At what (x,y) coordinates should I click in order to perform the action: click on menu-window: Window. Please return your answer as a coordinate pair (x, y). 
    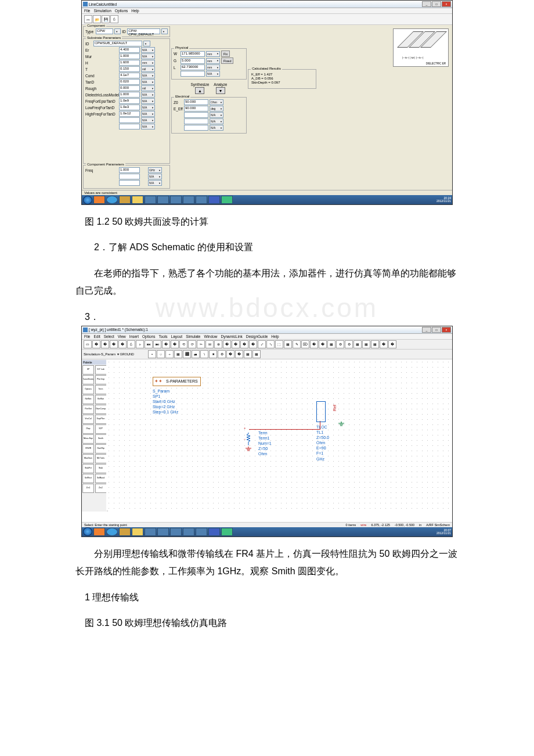
    Looking at the image, I should click on (210, 337).